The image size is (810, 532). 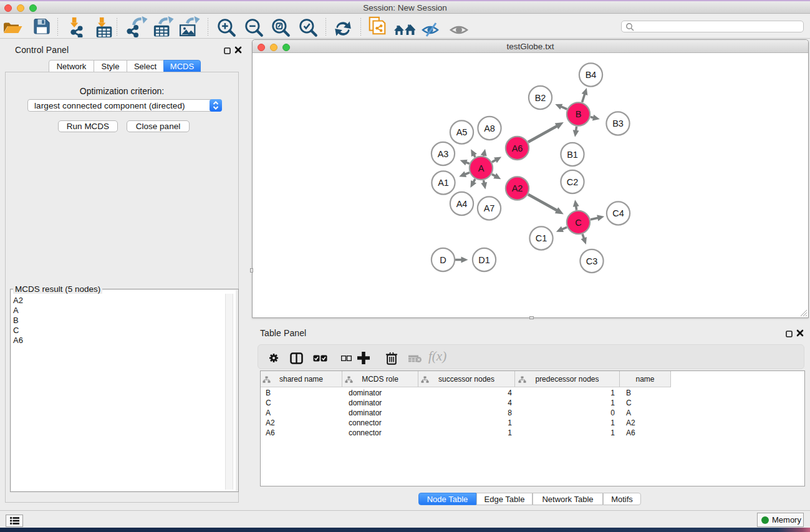 What do you see at coordinates (578, 223) in the screenshot?
I see `svg-text: C` at bounding box center [578, 223].